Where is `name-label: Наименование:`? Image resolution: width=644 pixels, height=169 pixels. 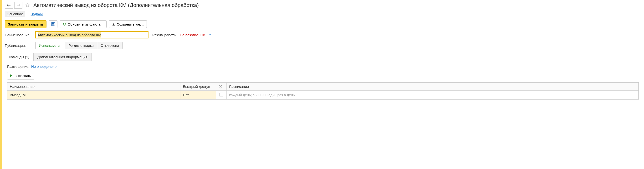
name-label: Наименование: is located at coordinates (19, 35).